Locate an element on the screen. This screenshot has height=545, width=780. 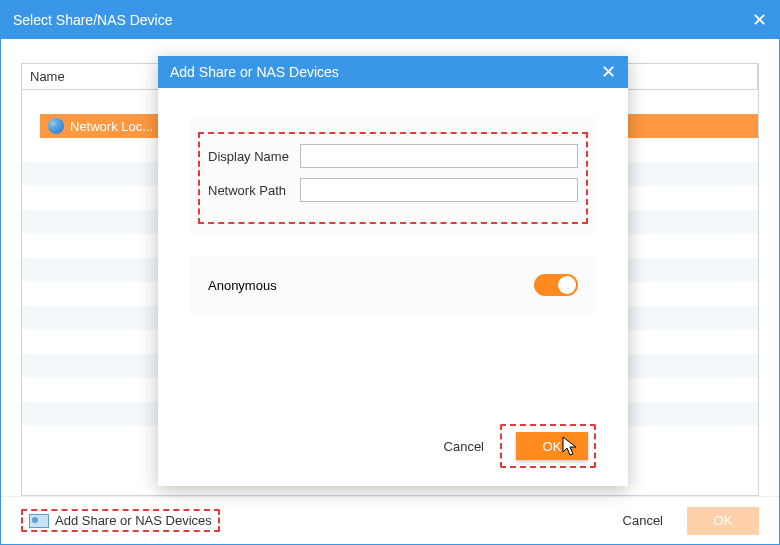
inner-title: Add Share or NAS Devices is located at coordinates (254, 72).